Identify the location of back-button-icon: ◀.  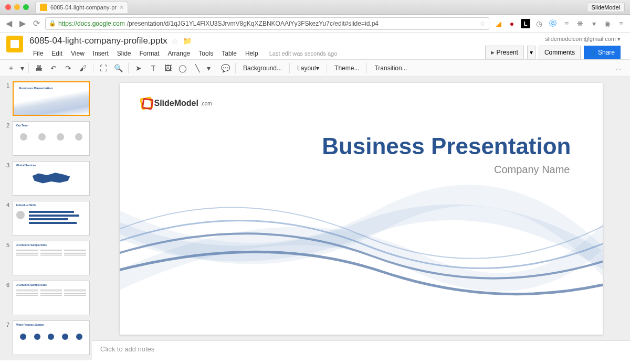
(9, 24).